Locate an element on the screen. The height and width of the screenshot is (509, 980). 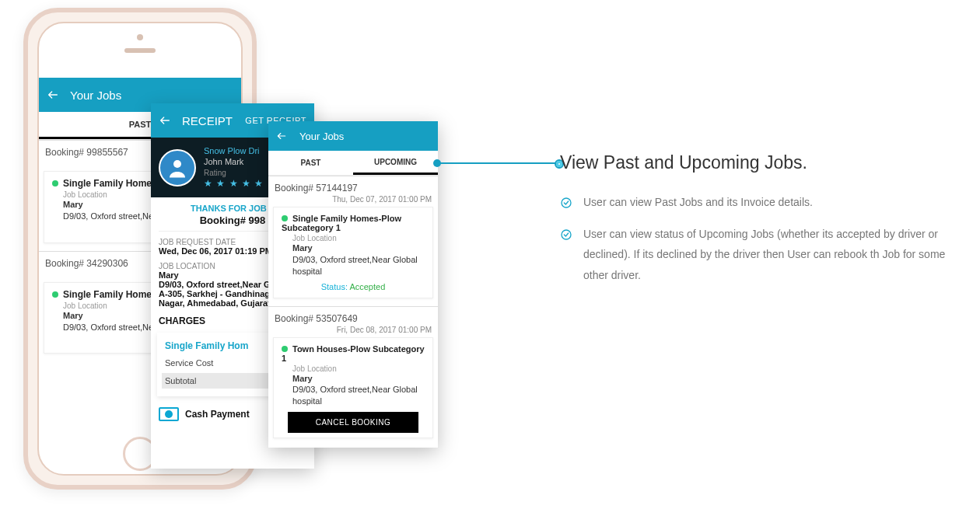
feature-block: View Past and Upcoming Jobs. User can vi… is located at coordinates (758, 224).